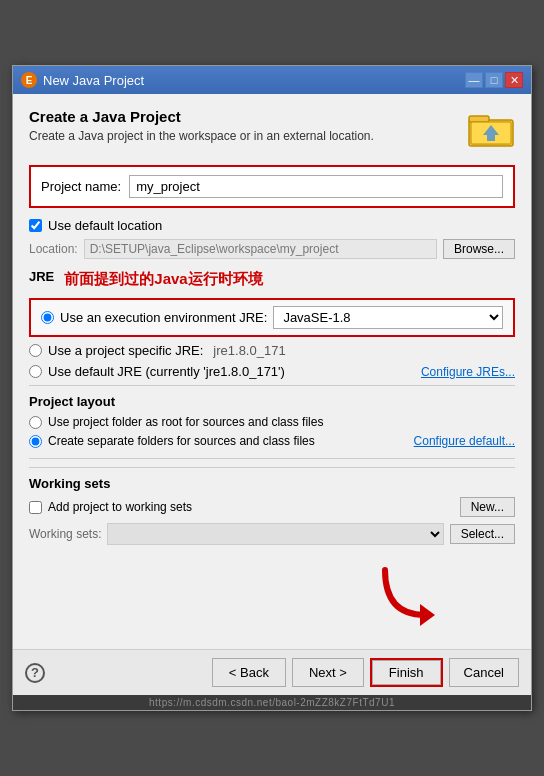  What do you see at coordinates (81, 186) in the screenshot?
I see `project-name-label: Project name:` at bounding box center [81, 186].